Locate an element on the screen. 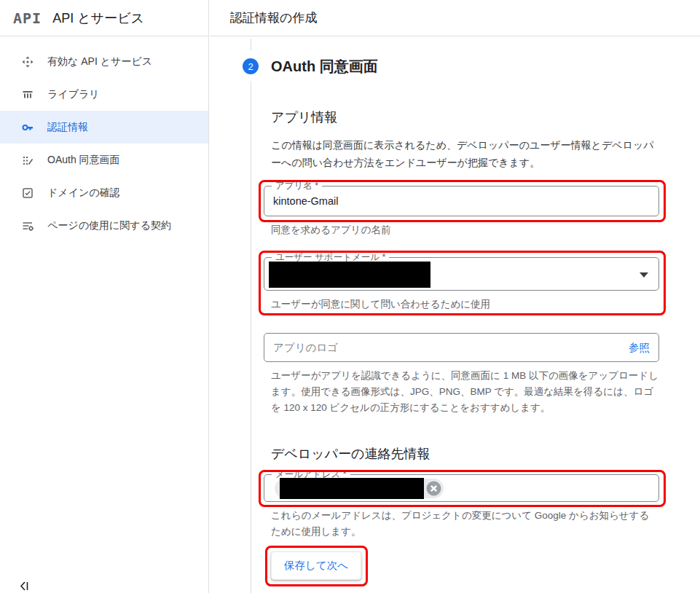 The image size is (700, 593). page-usage-agreement-icon is located at coordinates (28, 226).